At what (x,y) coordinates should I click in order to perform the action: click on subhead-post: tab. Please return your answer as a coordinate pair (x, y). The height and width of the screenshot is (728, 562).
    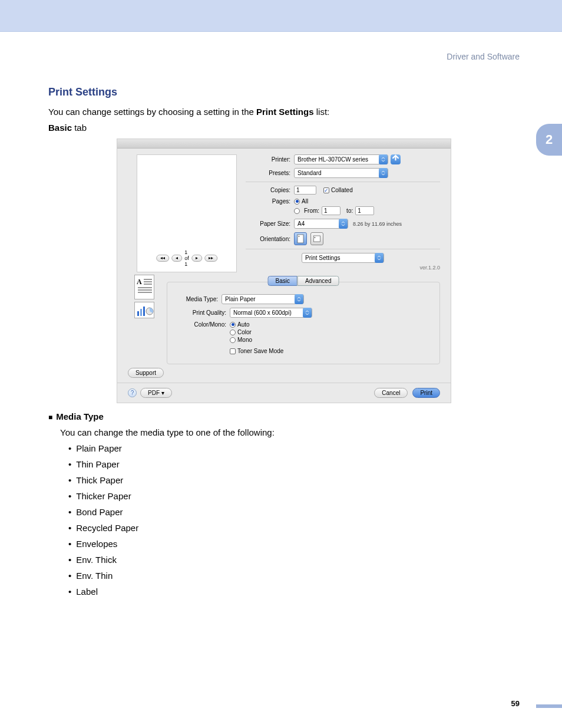
    Looking at the image, I should click on (79, 127).